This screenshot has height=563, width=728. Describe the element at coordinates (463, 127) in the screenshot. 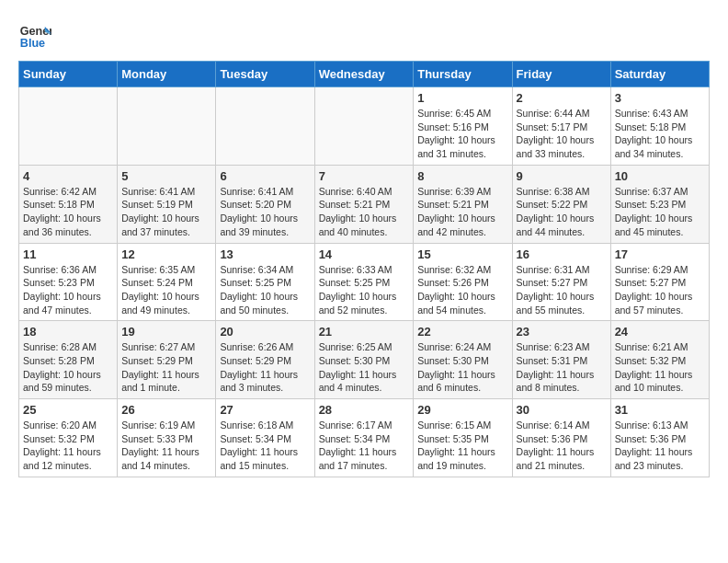

I see `calendar-cell: 1Sunrise: 6:45 AM Sunset: 5:16 PM Daylig…` at that location.